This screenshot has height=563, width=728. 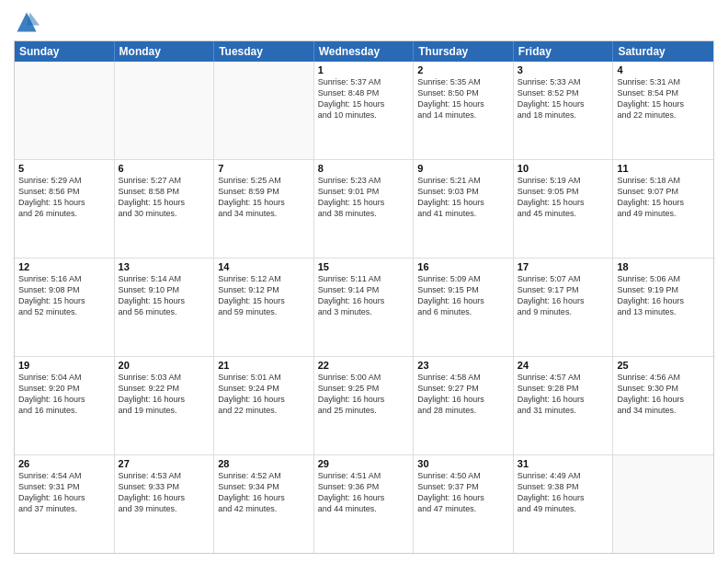 I want to click on day-info: Sunrise: 5:18 AM Sunset: 9:07 PM Dayligh…, so click(x=664, y=197).